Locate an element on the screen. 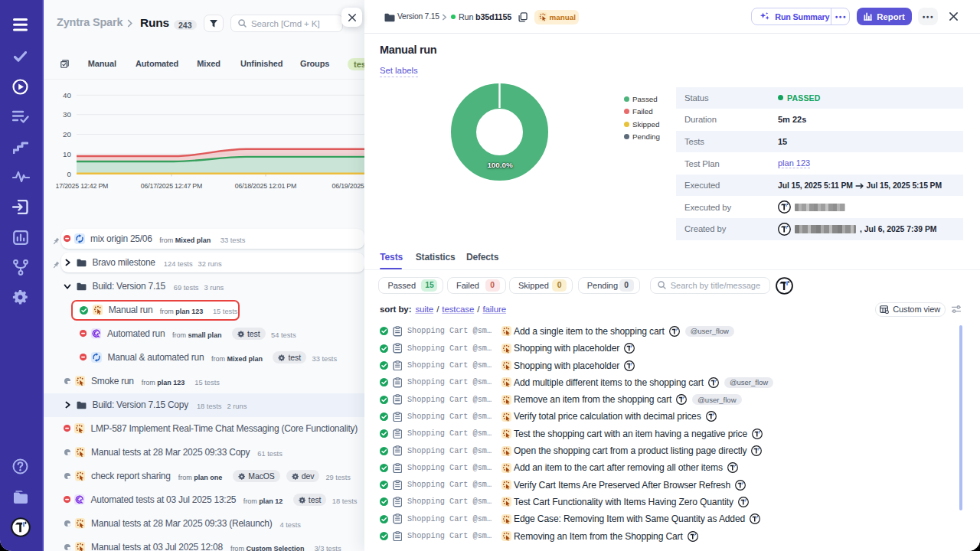 The width and height of the screenshot is (980, 551). svg-text: 06/18/2025 12:01 PM is located at coordinates (266, 186).